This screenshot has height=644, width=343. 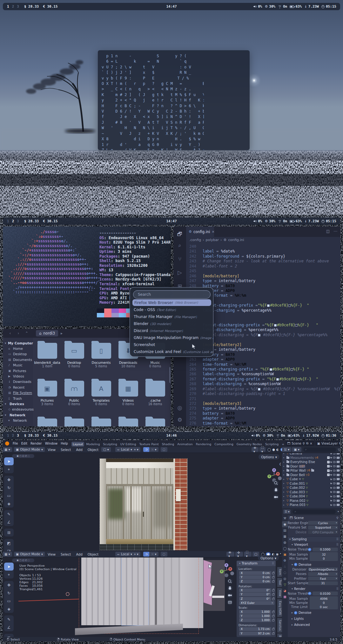 What do you see at coordinates (18, 359) in the screenshot?
I see `sidebar-item-documents: ▤Documents` at bounding box center [18, 359].